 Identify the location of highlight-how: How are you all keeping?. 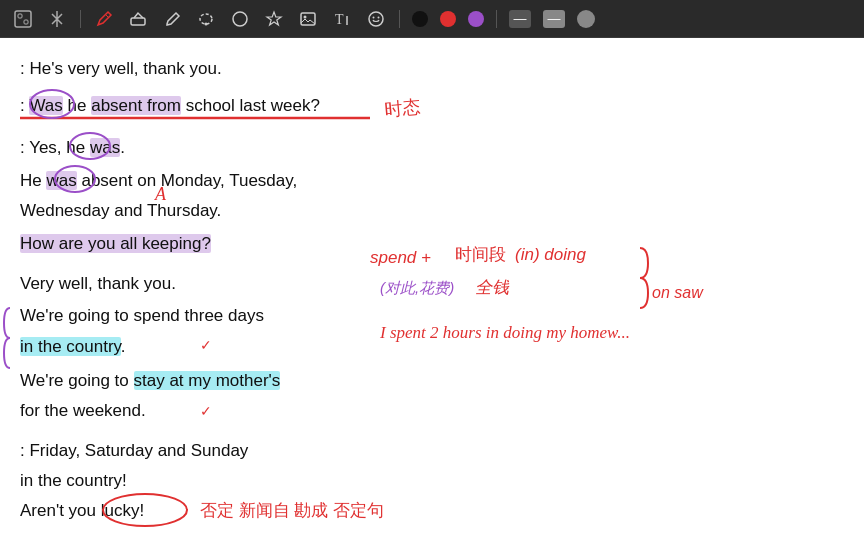
(116, 244).